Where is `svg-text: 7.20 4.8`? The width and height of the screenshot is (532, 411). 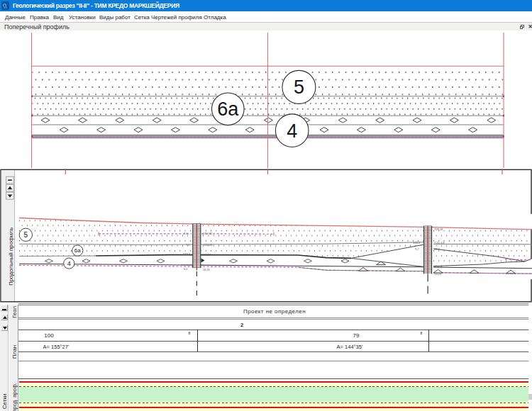
svg-text: 7.20 4.8 is located at coordinates (440, 242).